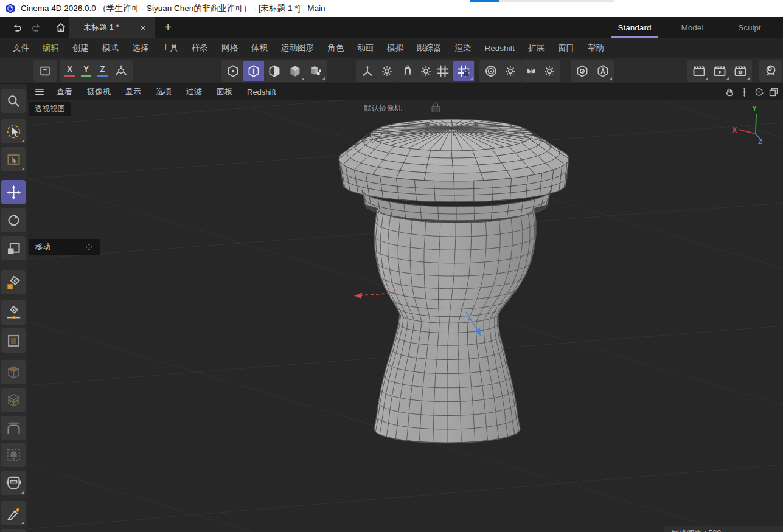 This screenshot has width=783, height=532. What do you see at coordinates (69, 71) in the screenshot?
I see `lock-x-axis-button: X` at bounding box center [69, 71].